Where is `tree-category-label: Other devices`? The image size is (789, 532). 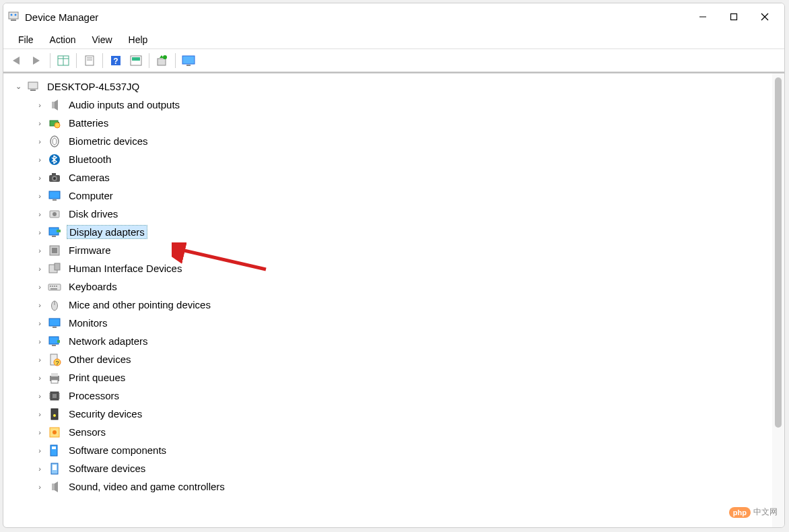
tree-category-label: Other devices is located at coordinates (100, 360).